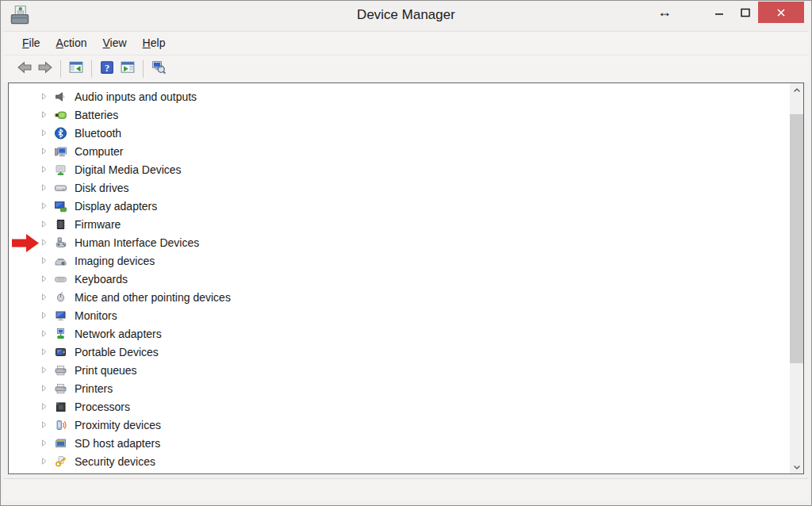 Image resolution: width=812 pixels, height=506 pixels. I want to click on console-tree-button, so click(76, 69).